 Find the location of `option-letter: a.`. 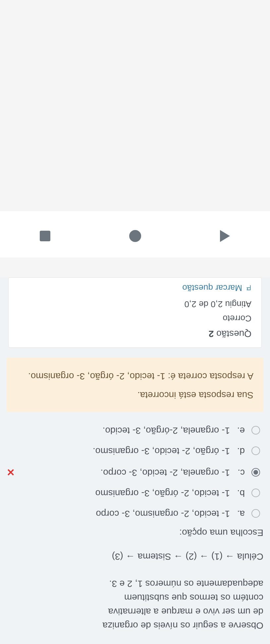

option-letter: a. is located at coordinates (241, 514).